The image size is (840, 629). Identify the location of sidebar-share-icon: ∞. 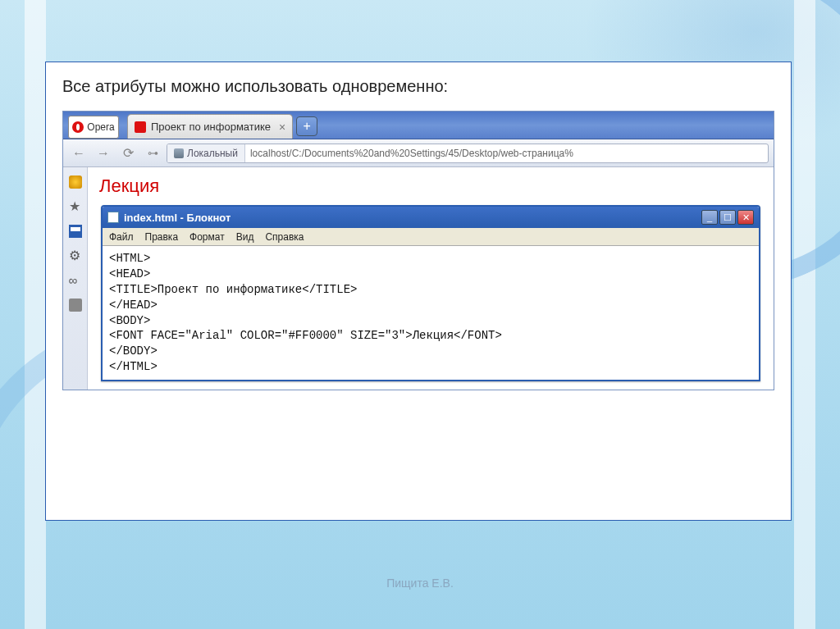
(75, 280).